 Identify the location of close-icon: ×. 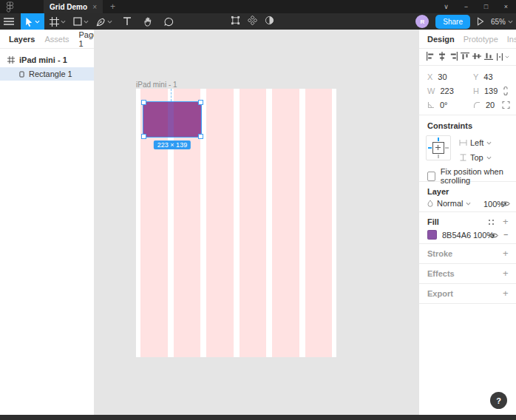
(506, 7).